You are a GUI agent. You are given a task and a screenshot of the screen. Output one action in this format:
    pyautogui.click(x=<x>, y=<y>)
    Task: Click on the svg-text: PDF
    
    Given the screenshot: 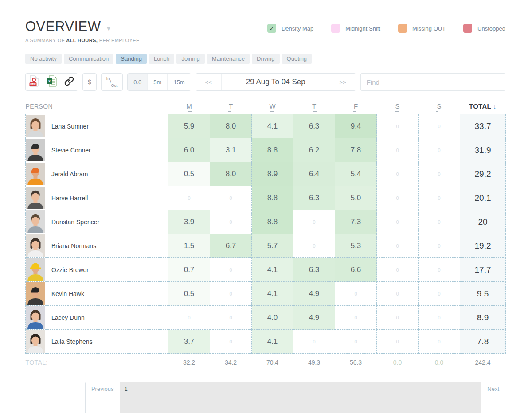 What is the action you would take?
    pyautogui.click(x=33, y=84)
    